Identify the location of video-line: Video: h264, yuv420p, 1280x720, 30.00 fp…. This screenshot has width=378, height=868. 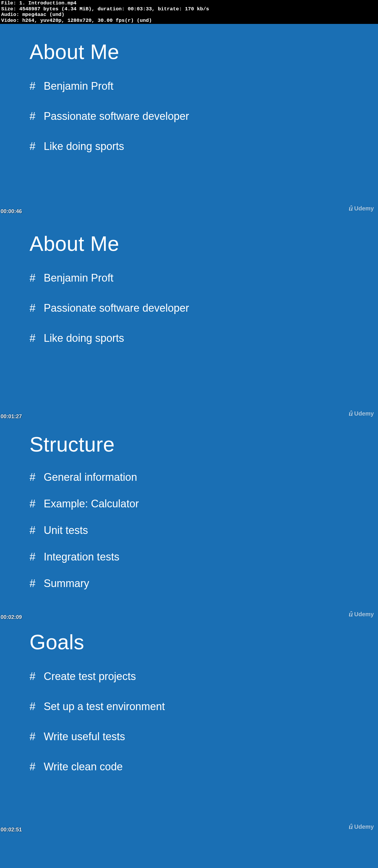
(77, 21).